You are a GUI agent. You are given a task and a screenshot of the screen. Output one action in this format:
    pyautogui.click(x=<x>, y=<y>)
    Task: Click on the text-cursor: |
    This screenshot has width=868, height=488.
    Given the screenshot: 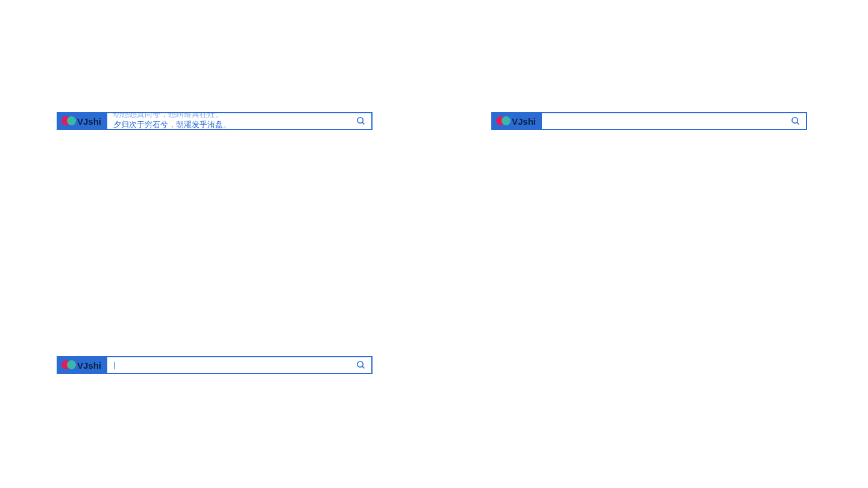 What is the action you would take?
    pyautogui.click(x=229, y=365)
    